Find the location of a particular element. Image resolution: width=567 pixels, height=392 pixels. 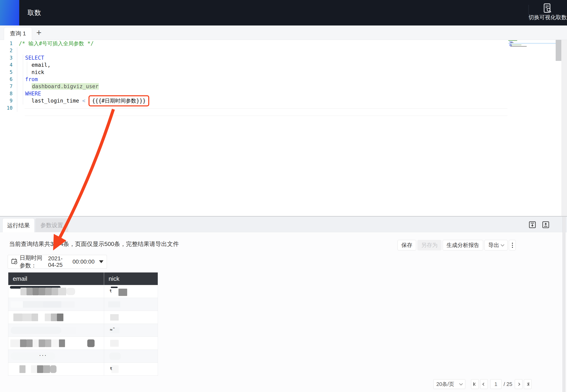

table-header-row: email nick is located at coordinates (83, 279).